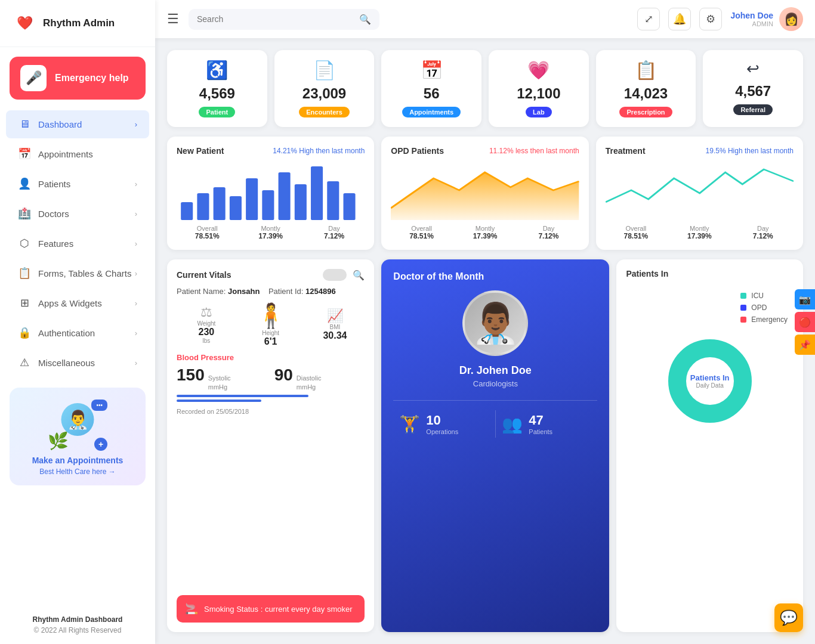 The height and width of the screenshot is (644, 815). Describe the element at coordinates (764, 308) in the screenshot. I see `patients-in-legend: ICU OPD Emergency` at that location.